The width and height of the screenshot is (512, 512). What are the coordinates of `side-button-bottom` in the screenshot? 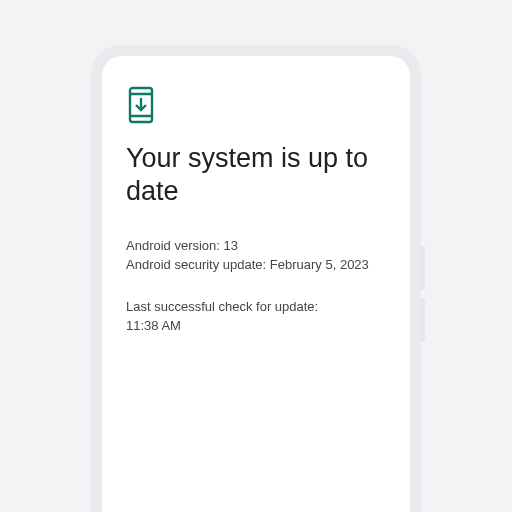 It's located at (422, 320).